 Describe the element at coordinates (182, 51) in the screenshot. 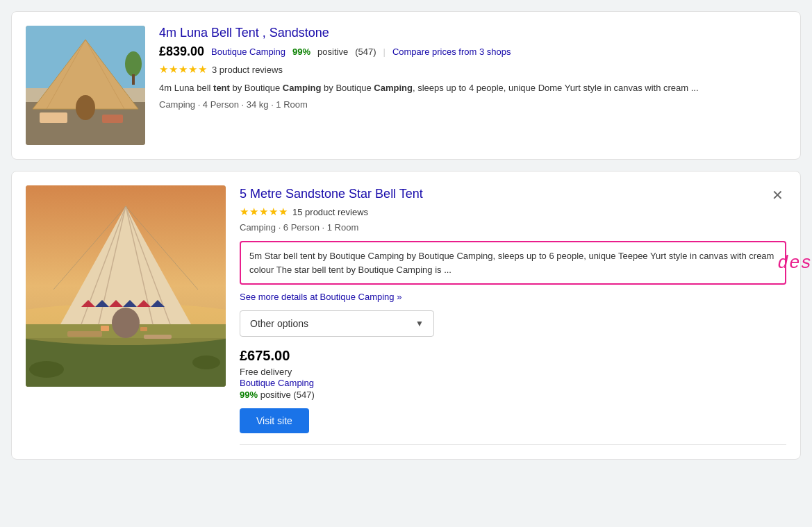

I see `price-1: £839.00` at that location.